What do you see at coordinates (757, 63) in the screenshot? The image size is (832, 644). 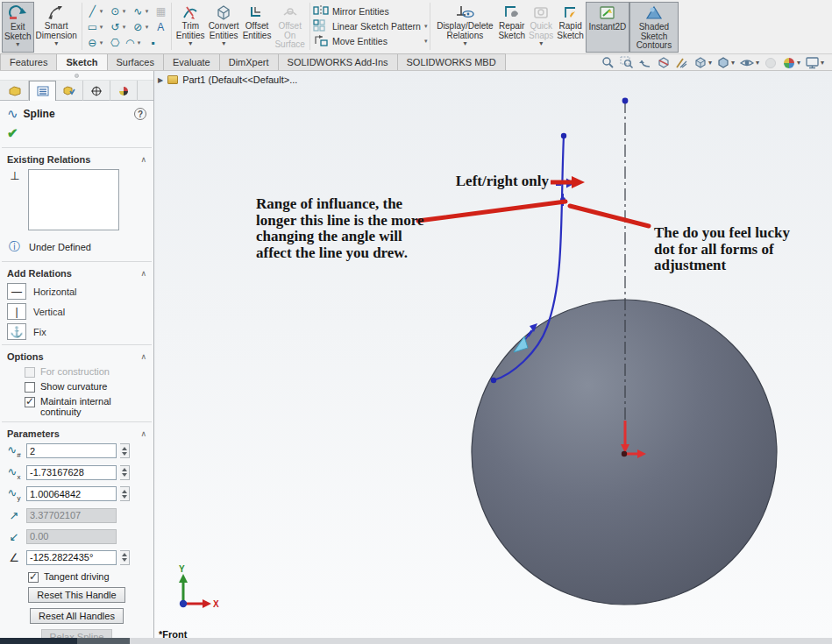 I see `hide-show-dropdown-icon: ▾` at bounding box center [757, 63].